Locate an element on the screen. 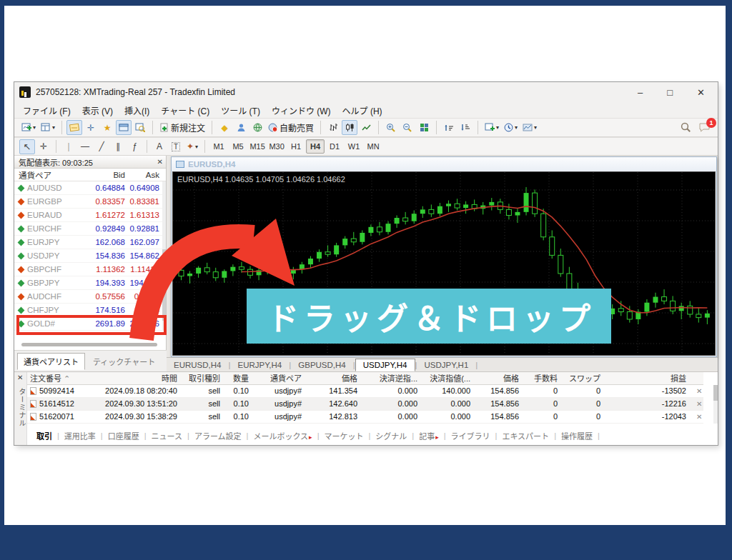  zoom-in-button is located at coordinates (391, 127).